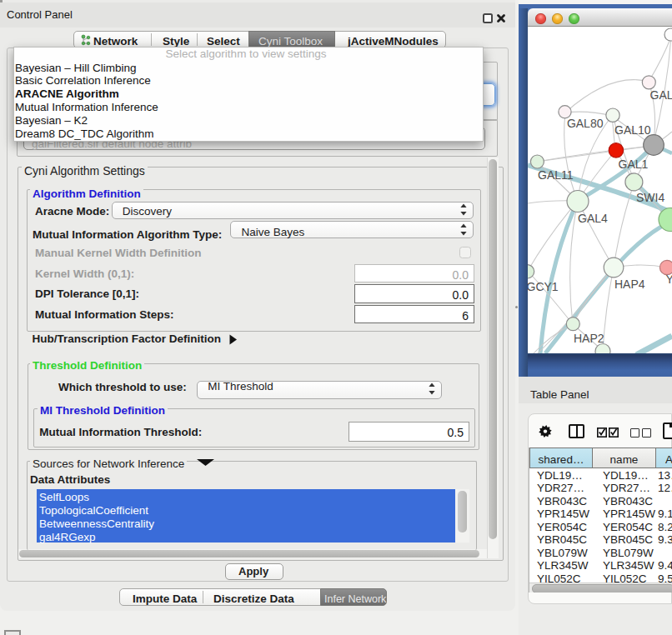 The width and height of the screenshot is (672, 635). I want to click on svg-text: GAL4, so click(593, 218).